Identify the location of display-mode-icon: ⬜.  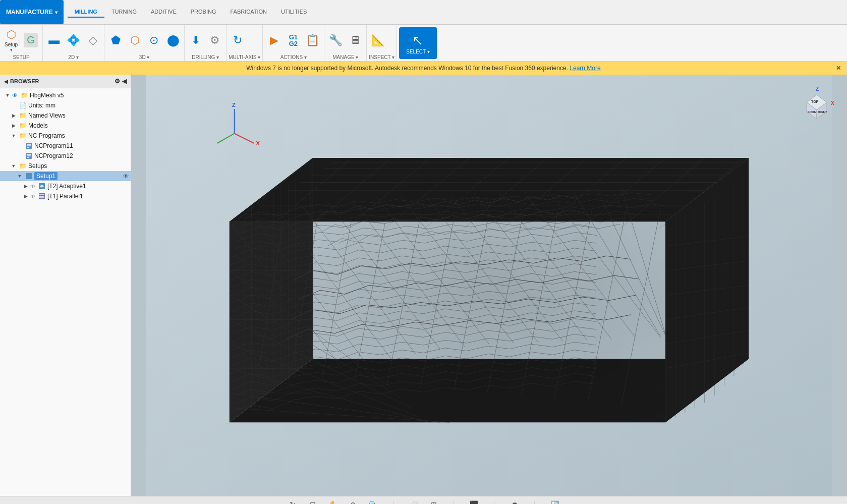
(414, 501).